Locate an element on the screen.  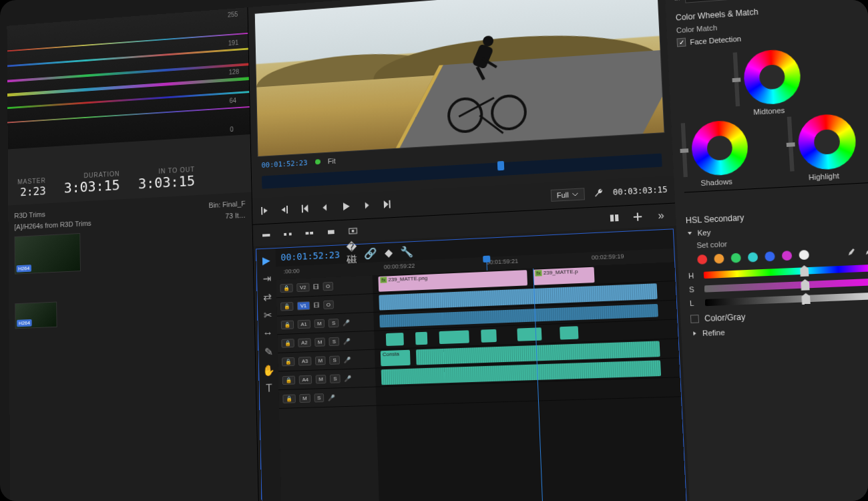
waveform-scope is located at coordinates (128, 78).